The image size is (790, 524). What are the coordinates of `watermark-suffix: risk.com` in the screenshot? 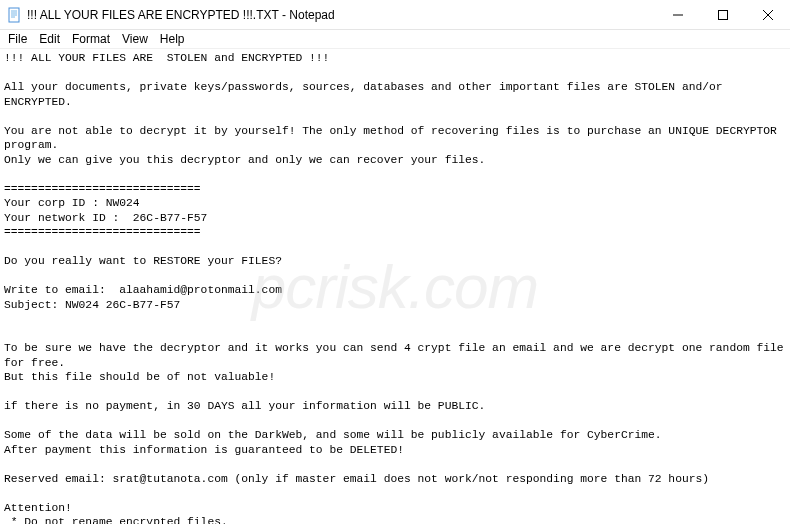 It's located at (426, 286).